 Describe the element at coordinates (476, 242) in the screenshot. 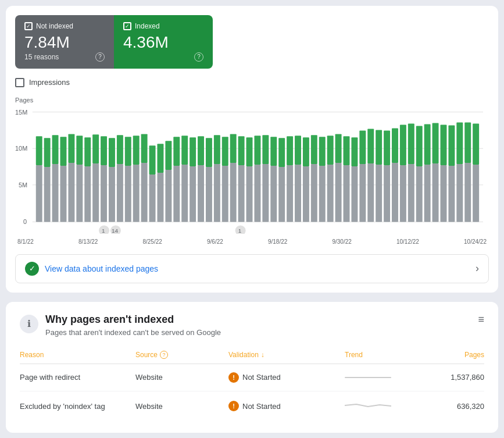

I see `x-label-7: 10/24/22` at that location.